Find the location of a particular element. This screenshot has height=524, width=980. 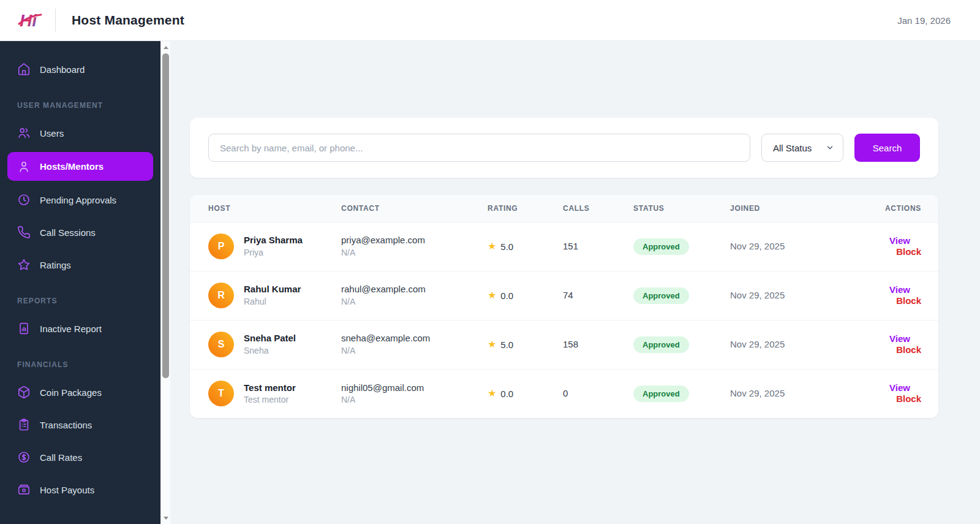

scrollbar-down-arrow is located at coordinates (166, 518).